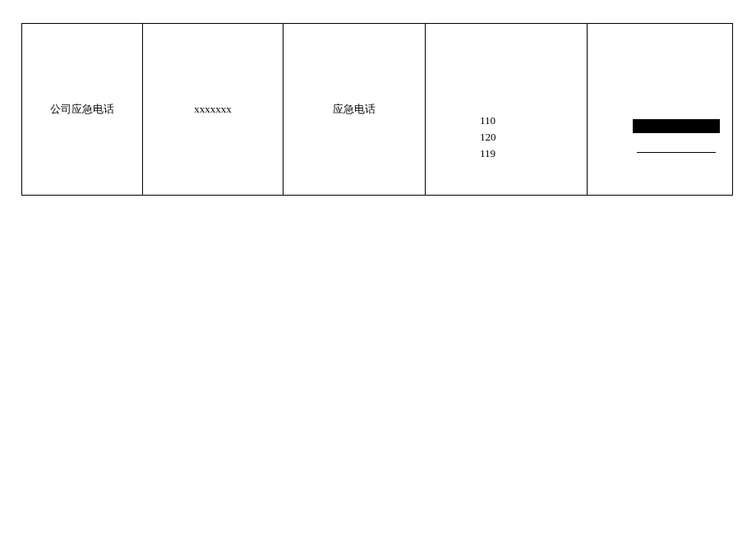  Describe the element at coordinates (488, 154) in the screenshot. I see `emergency-number-3: 119` at that location.